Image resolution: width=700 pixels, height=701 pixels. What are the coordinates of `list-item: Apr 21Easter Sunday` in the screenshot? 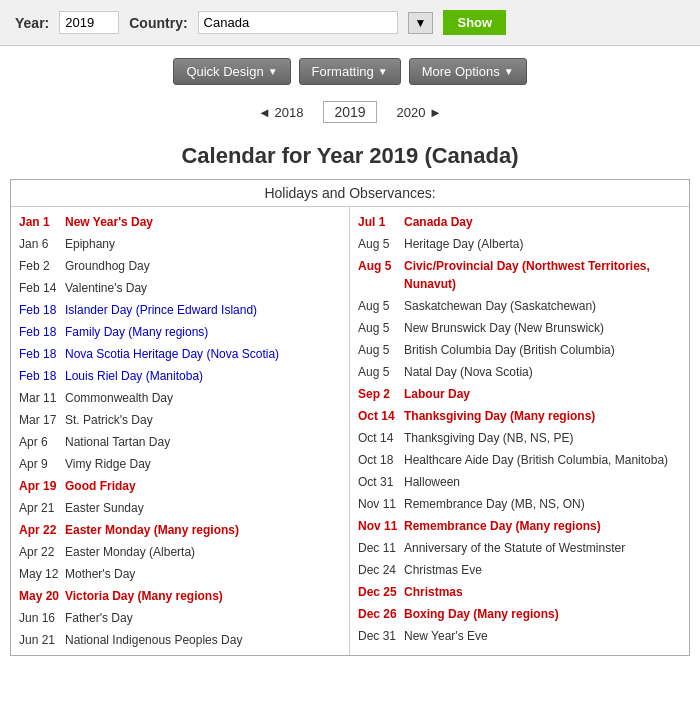 It's located at (180, 508).